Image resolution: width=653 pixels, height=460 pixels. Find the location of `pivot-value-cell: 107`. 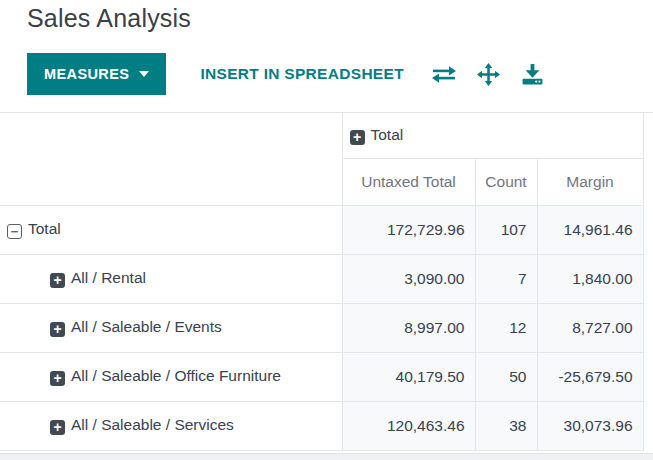

pivot-value-cell: 107 is located at coordinates (506, 230).